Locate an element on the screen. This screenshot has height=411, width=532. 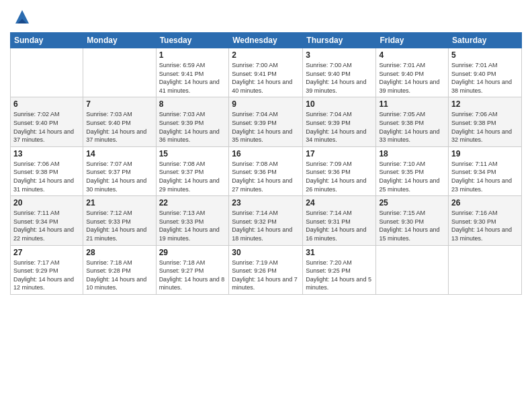
day-number: 19 is located at coordinates (485, 154).